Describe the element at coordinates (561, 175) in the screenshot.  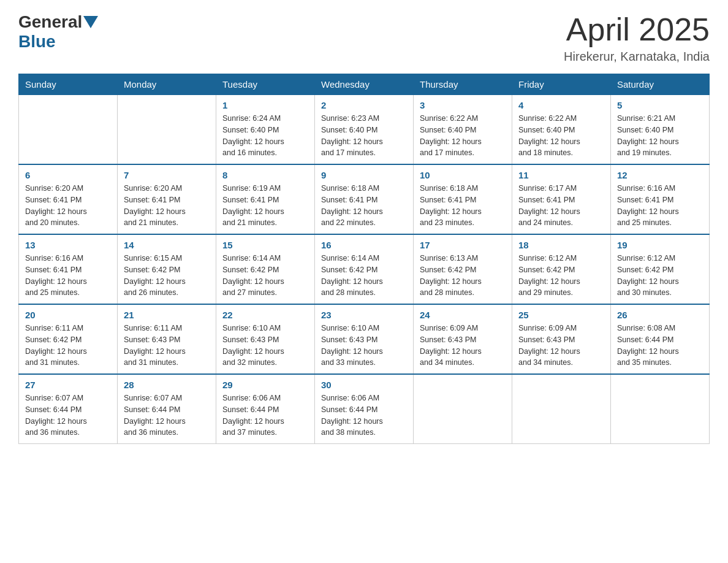
I see `day-number: 11` at that location.